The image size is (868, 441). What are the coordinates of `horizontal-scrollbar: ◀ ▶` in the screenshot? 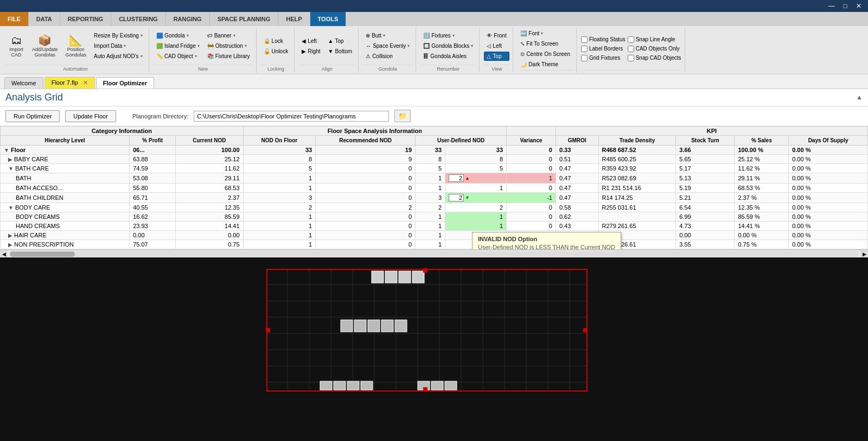 It's located at (434, 254).